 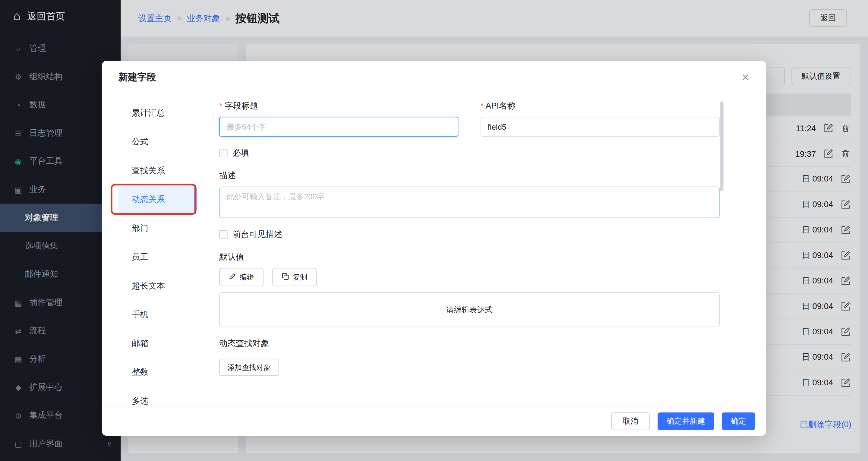 I want to click on confirm-and-new-button: 确定并新建, so click(x=686, y=421).